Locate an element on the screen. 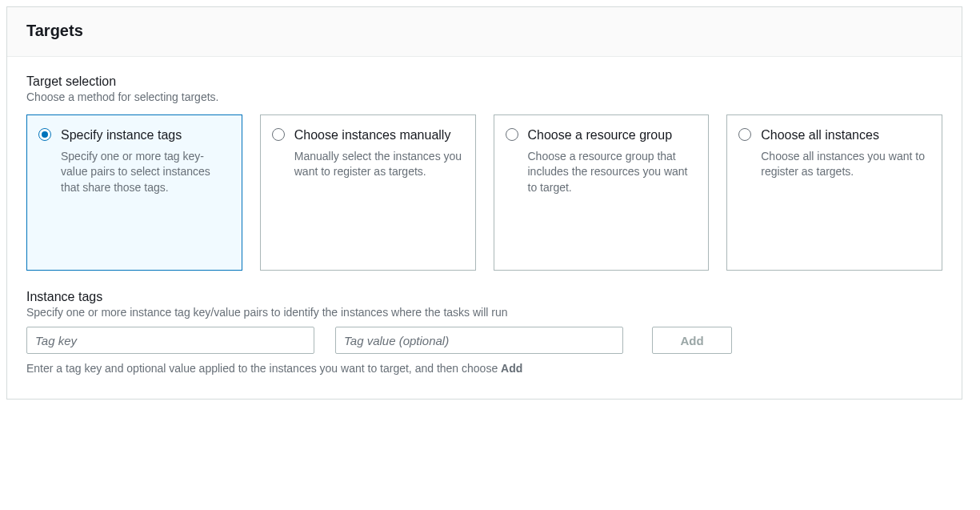 This screenshot has height=510, width=980. option-text: Choose all instances Choose all instance… is located at coordinates (845, 192).